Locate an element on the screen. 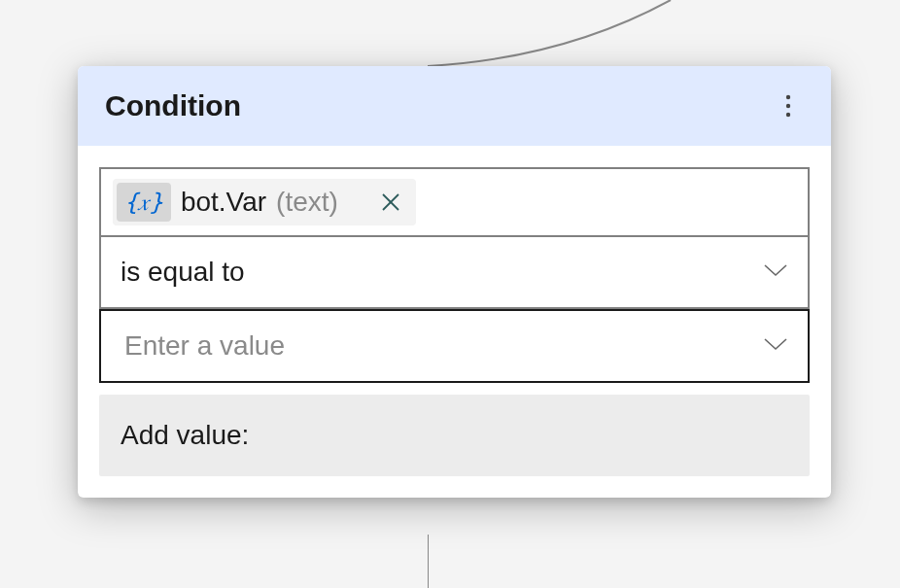 The image size is (900, 588). variable-type-label: (text) is located at coordinates (307, 202).